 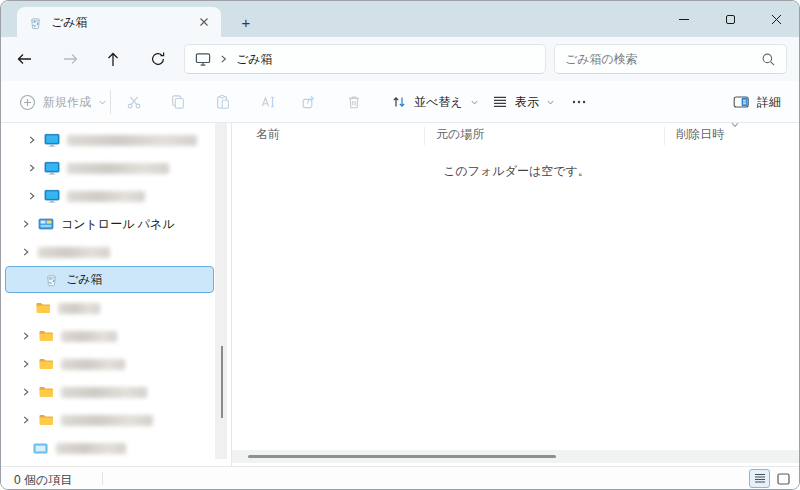 I want to click on sidebar-item-label: コントロール パネル, so click(x=118, y=224).